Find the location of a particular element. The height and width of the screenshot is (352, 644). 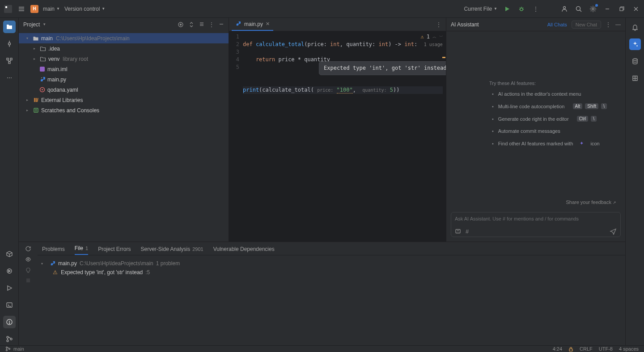

tree-item-external-libs: ▸ External Libraries is located at coordinates (123, 100).